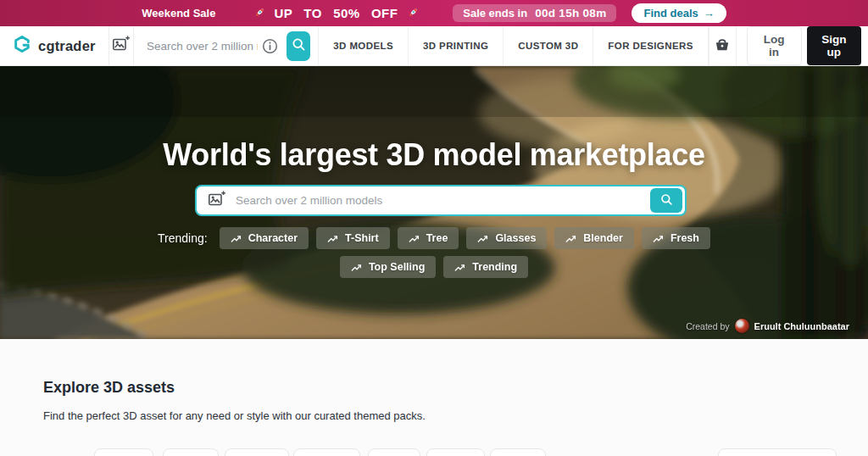 This screenshot has width=868, height=456. What do you see at coordinates (507, 238) in the screenshot?
I see `tag-glasses: Glasses` at bounding box center [507, 238].